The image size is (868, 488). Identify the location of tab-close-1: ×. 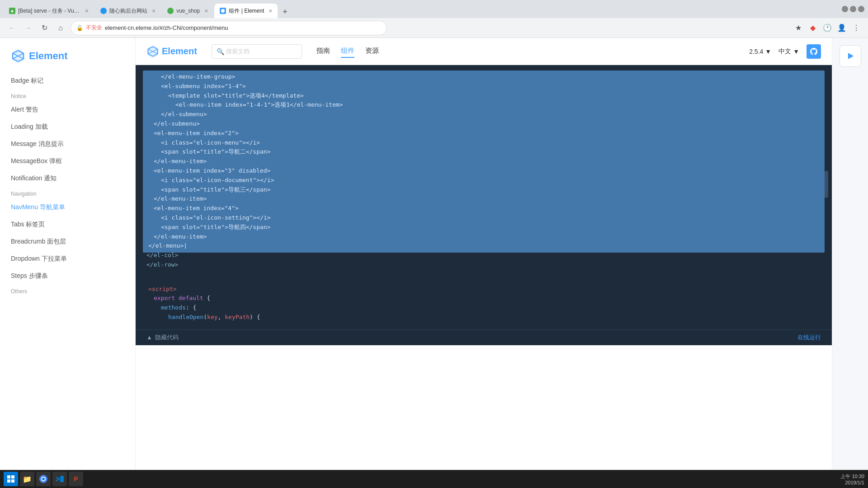
(87, 11).